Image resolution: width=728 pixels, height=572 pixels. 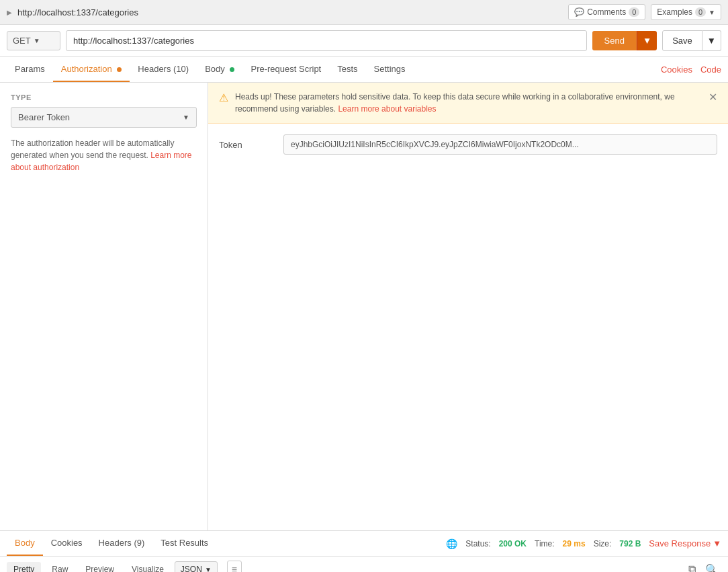 What do you see at coordinates (468, 104) in the screenshot?
I see `alert-banner: ⚠ Heads up! These parameters hold sensit…` at bounding box center [468, 104].